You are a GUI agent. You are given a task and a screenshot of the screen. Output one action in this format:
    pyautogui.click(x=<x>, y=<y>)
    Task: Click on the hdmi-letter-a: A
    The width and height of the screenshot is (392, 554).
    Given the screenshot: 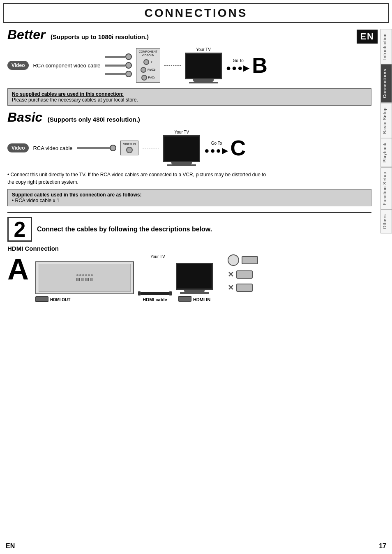 What is the action you would take?
    pyautogui.click(x=18, y=269)
    